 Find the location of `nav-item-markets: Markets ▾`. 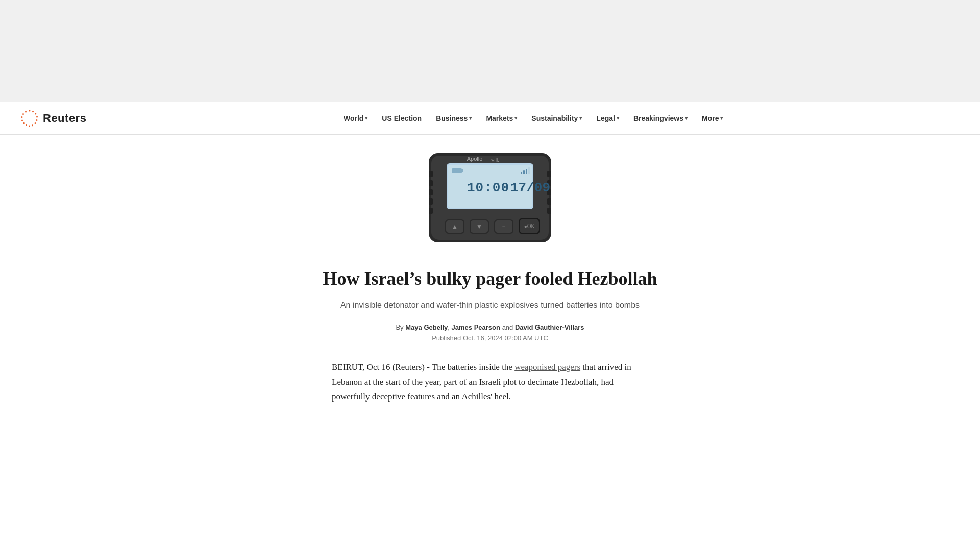

nav-item-markets: Markets ▾ is located at coordinates (501, 118).